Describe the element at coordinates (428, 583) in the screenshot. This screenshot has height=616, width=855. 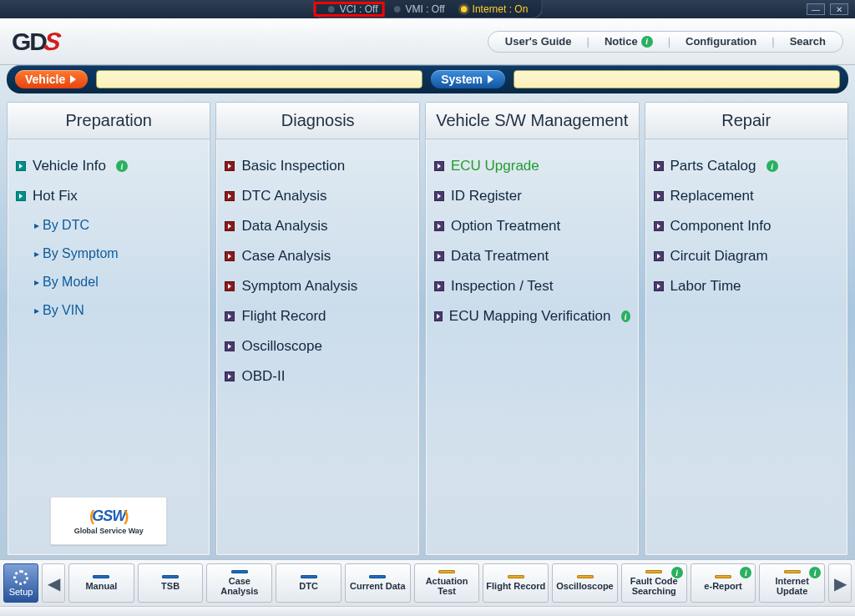
I see `bottom-toolbar: Setup ◀ ManualTSBCase AnalysisDTCCurrent…` at that location.